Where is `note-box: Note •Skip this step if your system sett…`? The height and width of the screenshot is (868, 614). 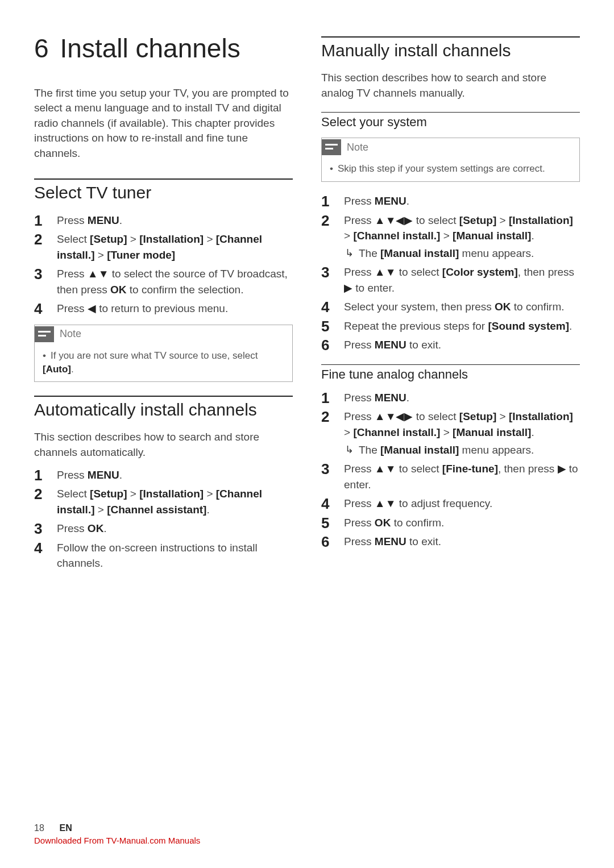
note-box: Note •Skip this step if your system sett… is located at coordinates (450, 160).